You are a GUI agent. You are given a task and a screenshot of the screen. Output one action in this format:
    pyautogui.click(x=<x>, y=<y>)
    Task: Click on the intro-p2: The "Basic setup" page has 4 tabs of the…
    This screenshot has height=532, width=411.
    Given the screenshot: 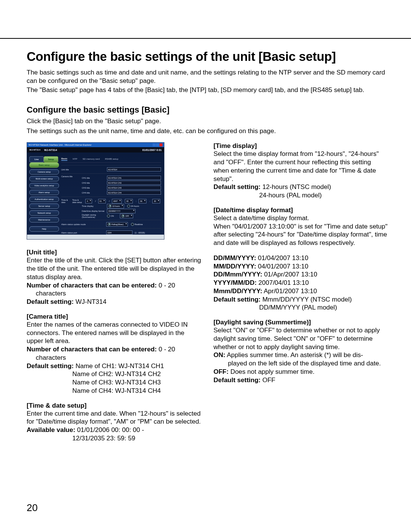 What is the action you would take?
    pyautogui.click(x=207, y=90)
    